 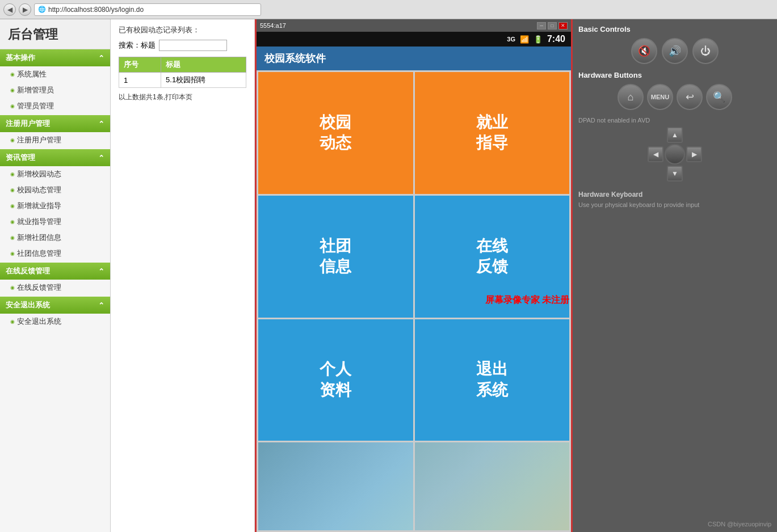 I want to click on emulator-titlebar: 5554:a17 ─ □ ✕, so click(x=414, y=26).